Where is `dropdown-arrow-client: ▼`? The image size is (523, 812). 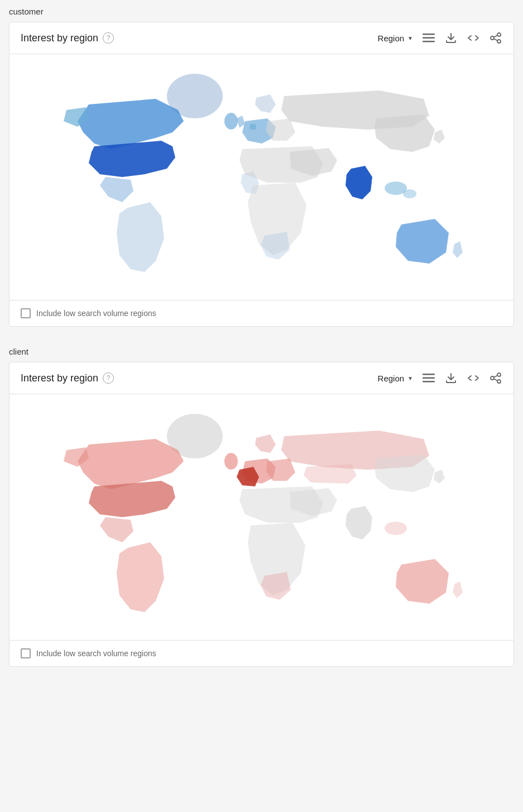
dropdown-arrow-client: ▼ is located at coordinates (410, 379).